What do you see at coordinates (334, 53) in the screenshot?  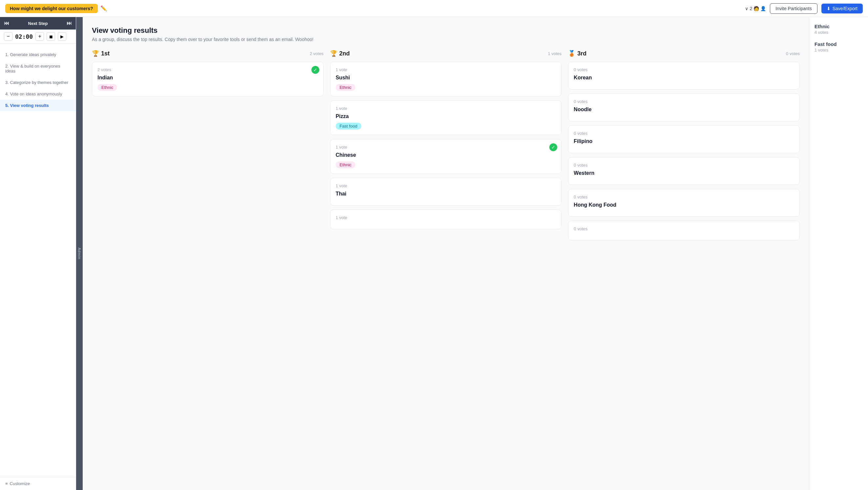 I see `trophy-2nd-icon: 🏆` at bounding box center [334, 53].